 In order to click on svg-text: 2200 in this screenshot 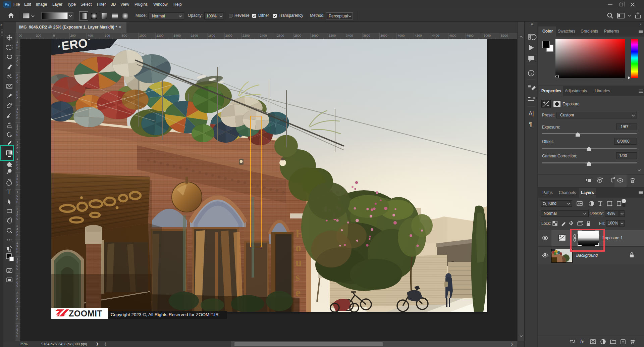, I will do `click(246, 36)`.